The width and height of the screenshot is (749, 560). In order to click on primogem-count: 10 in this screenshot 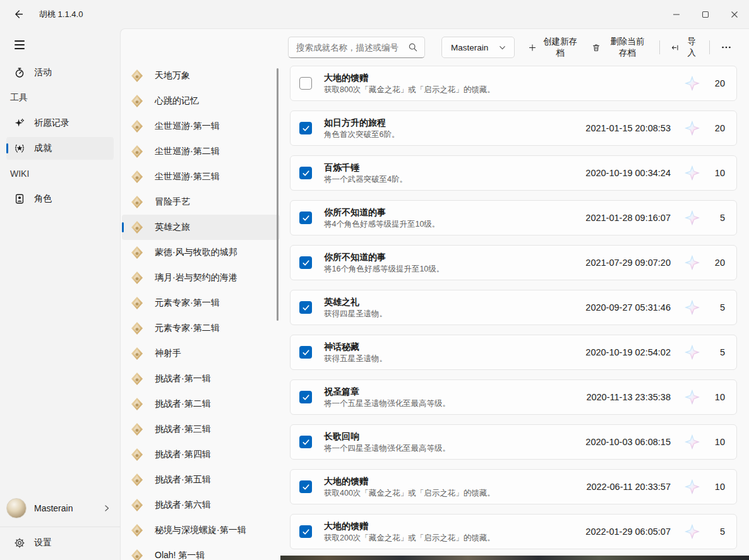, I will do `click(717, 487)`.